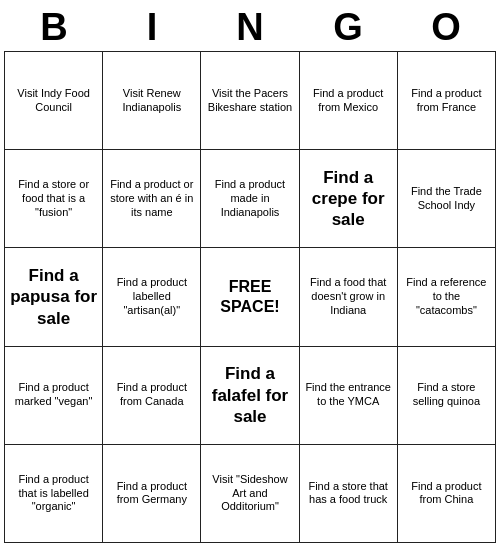 The width and height of the screenshot is (500, 544). What do you see at coordinates (447, 396) in the screenshot?
I see `bingo-cell-3-4: Find a store selling quinoa` at bounding box center [447, 396].